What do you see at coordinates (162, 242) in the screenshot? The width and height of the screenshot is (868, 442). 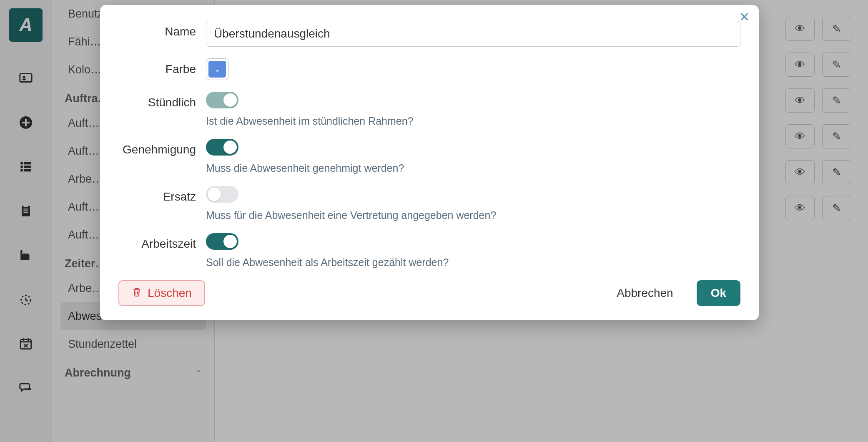 I see `worktime-label: Arbeitszeit` at bounding box center [162, 242].